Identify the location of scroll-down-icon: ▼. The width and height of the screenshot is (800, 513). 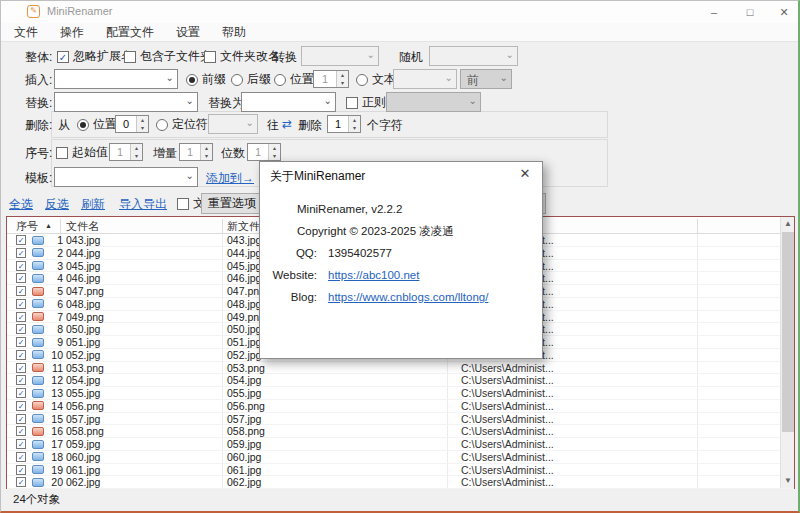
(788, 481).